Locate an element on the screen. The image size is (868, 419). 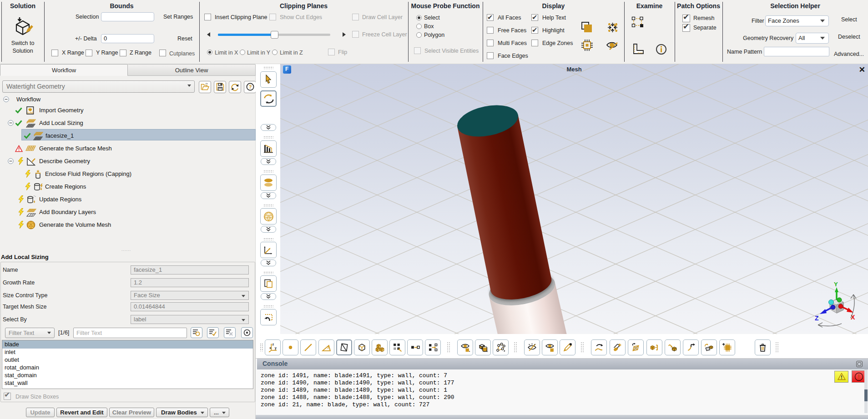
svg-text: Z is located at coordinates (817, 318).